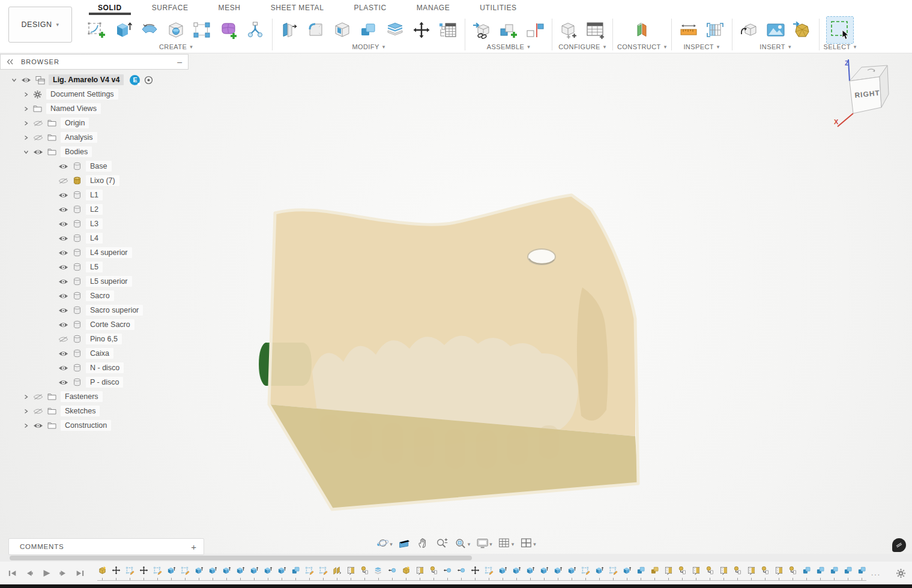  Describe the element at coordinates (94, 209) in the screenshot. I see `tree-item-label: L2` at that location.